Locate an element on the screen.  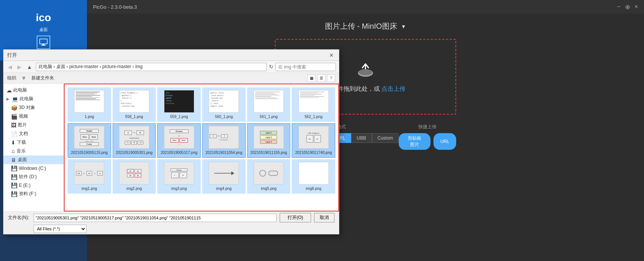
dialog-footer: 文件名(N): 打开(O) 取消 All Files (*.*) is located at coordinates (171, 223).